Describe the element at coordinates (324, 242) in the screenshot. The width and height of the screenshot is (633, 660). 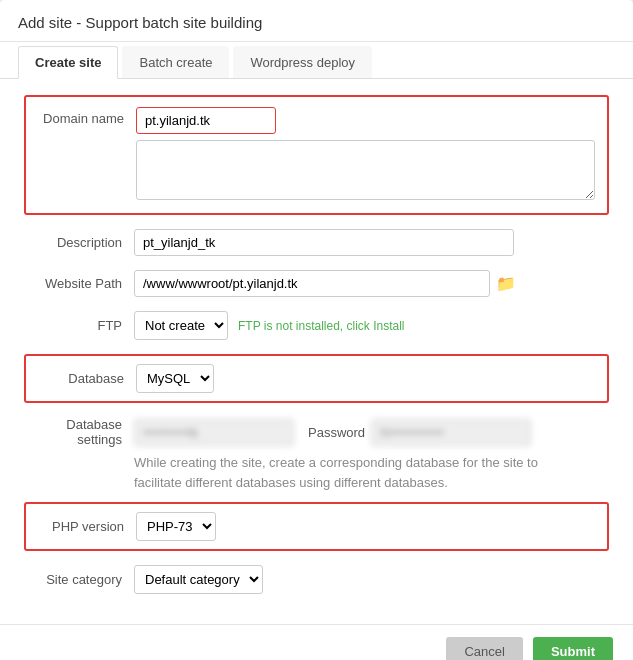
I see `description-input` at that location.